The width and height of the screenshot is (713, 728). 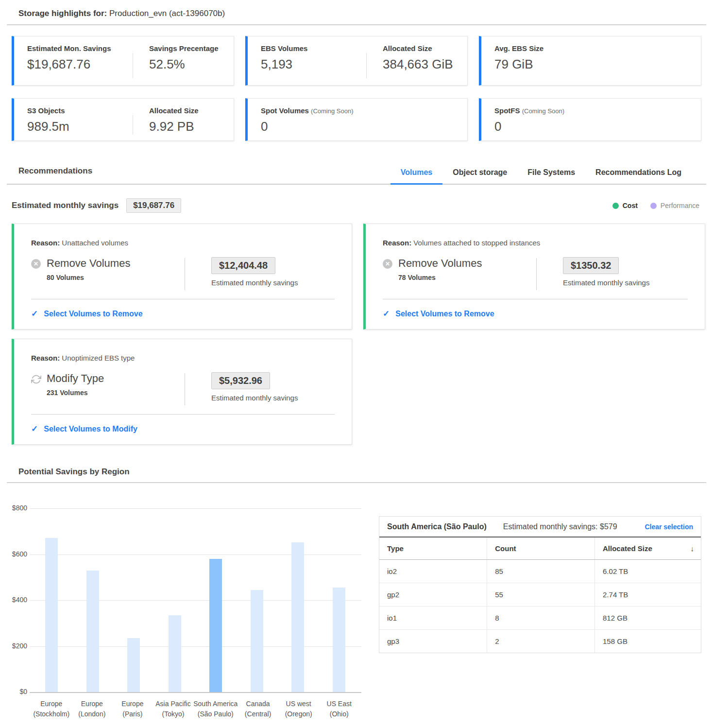 What do you see at coordinates (314, 49) in the screenshot?
I see `stat-label: EBS Volumes` at bounding box center [314, 49].